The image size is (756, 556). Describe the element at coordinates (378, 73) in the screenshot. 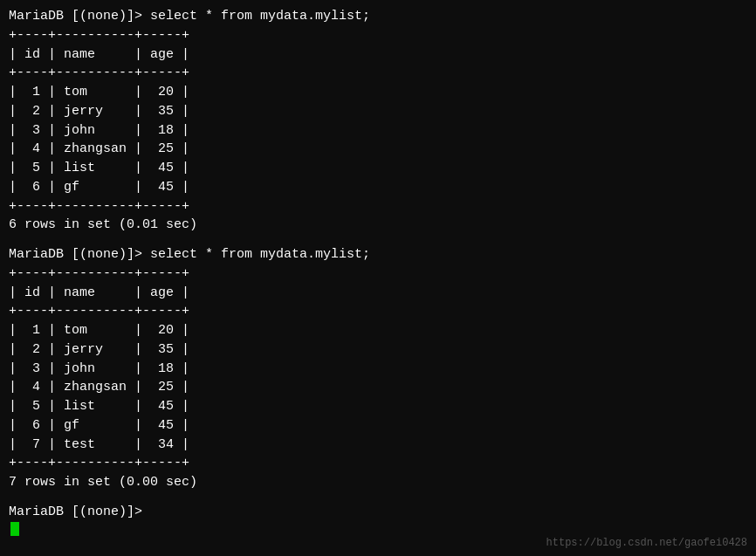

I see `table-header-sep-1: +----+----------+-----+` at that location.